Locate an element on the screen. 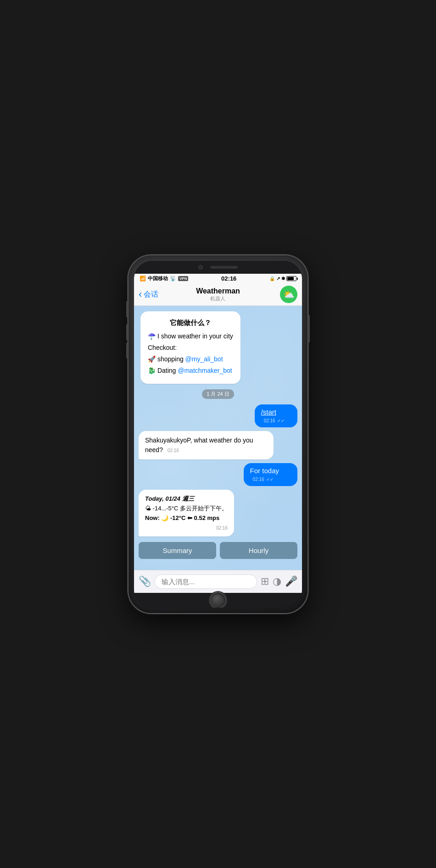 The width and height of the screenshot is (436, 868). back-arrow-icon: ‹ is located at coordinates (140, 294).